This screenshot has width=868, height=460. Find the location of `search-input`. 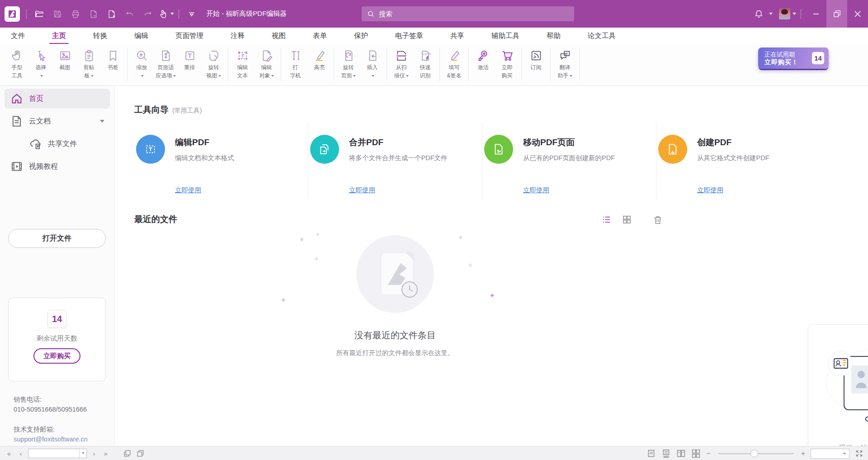

search-input is located at coordinates (474, 14).